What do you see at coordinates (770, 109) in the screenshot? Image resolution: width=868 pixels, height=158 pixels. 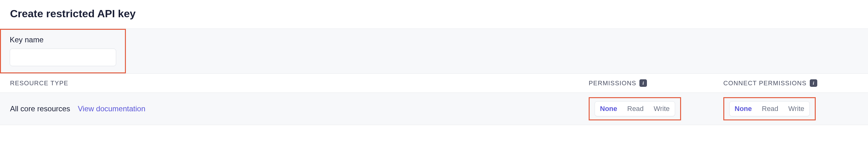 I see `connect-permission-read-button: Read` at bounding box center [770, 109].